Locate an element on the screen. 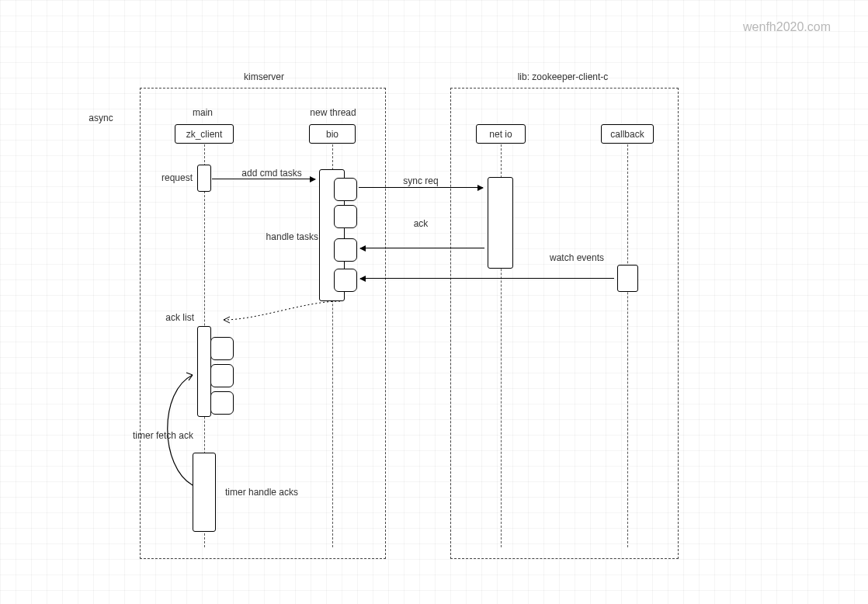 The image size is (868, 604). label-new-thread: new thread is located at coordinates (333, 113).